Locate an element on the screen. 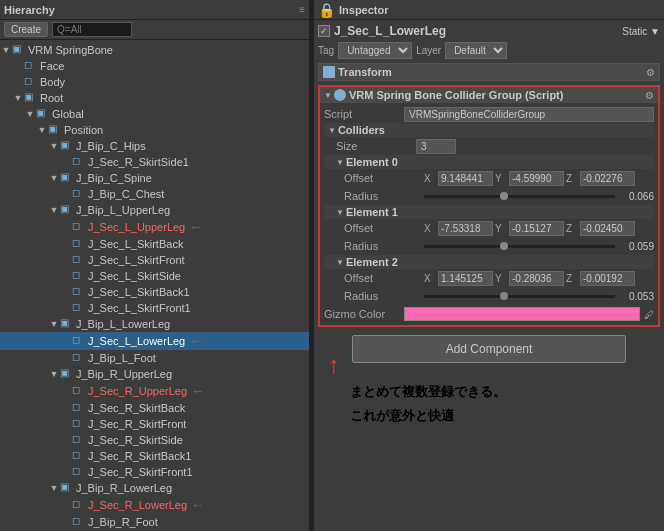 This screenshot has width=664, height=531. tree-item-j-sec-l-lowerleg: ◻J_Sec_L_LowerLeg← is located at coordinates (154, 341).